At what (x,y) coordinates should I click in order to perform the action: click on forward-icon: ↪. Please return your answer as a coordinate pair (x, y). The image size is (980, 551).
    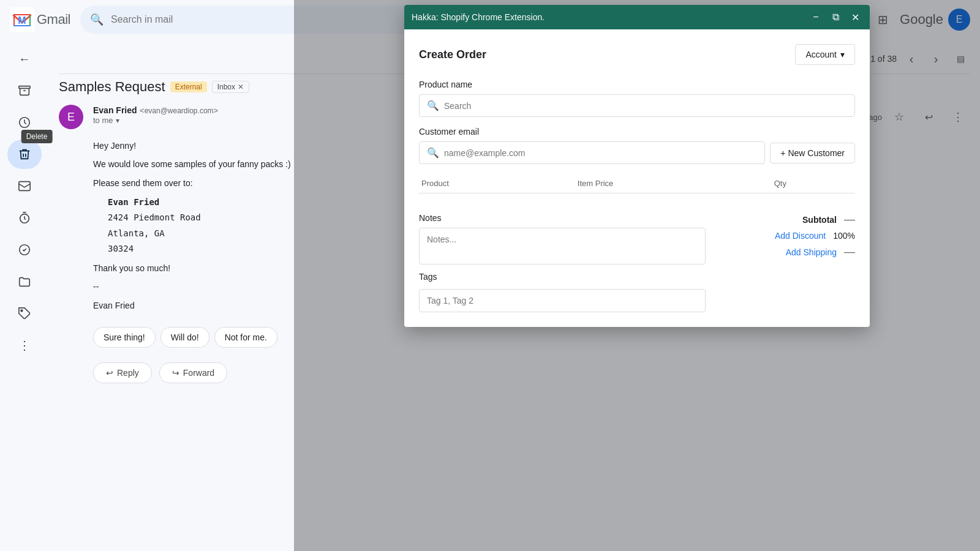
    Looking at the image, I should click on (176, 373).